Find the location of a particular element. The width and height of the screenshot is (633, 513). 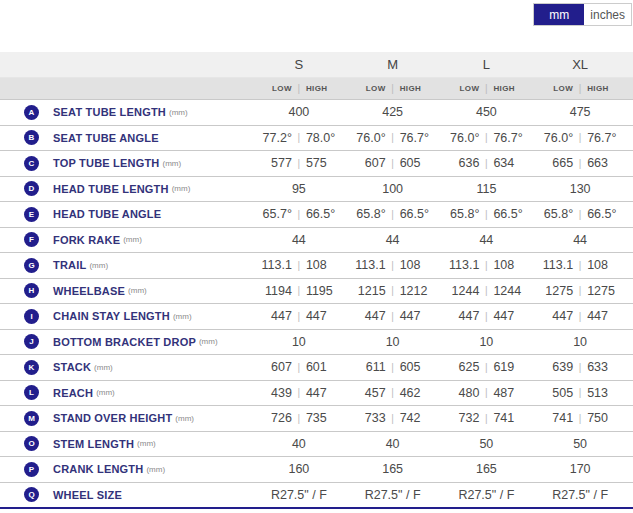

row-label-cell: HWHEELBASE(mm) is located at coordinates (126, 290).